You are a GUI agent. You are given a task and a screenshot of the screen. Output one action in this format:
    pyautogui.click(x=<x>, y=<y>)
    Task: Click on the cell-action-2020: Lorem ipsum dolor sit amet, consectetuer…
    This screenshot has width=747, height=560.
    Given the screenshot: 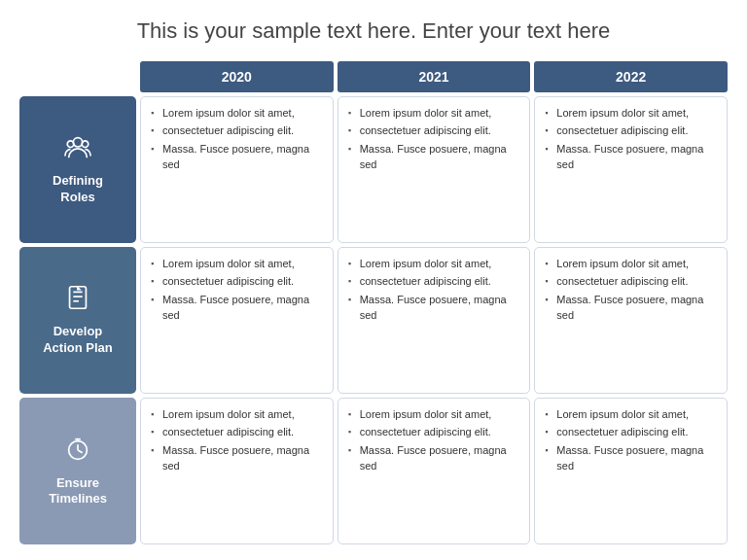 What is the action you would take?
    pyautogui.click(x=237, y=321)
    